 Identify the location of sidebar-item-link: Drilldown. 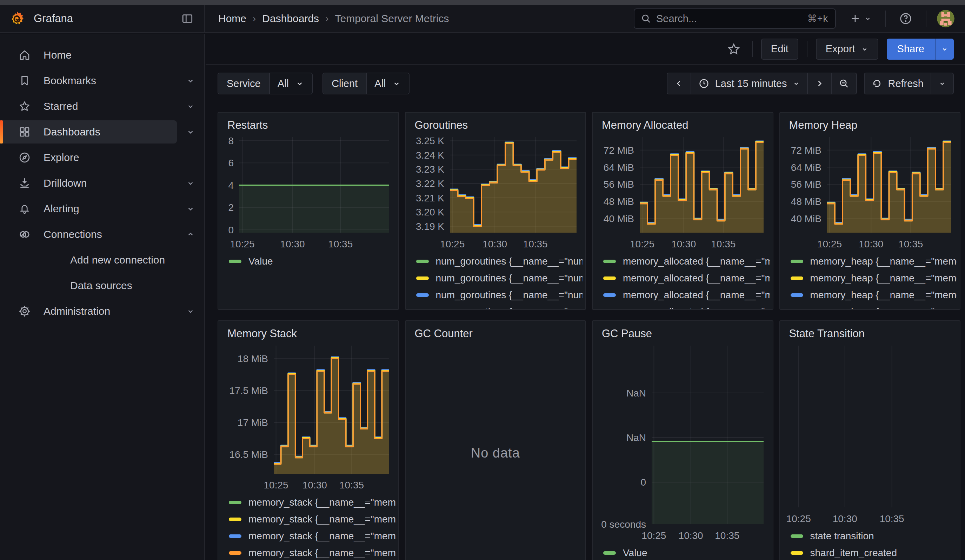
(88, 183).